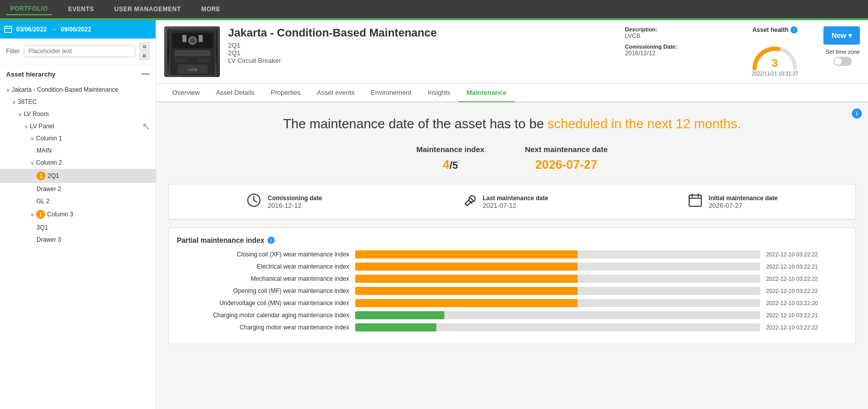  What do you see at coordinates (743, 198) in the screenshot?
I see `initial-maintenance-type: Initial maintenance date` at bounding box center [743, 198].